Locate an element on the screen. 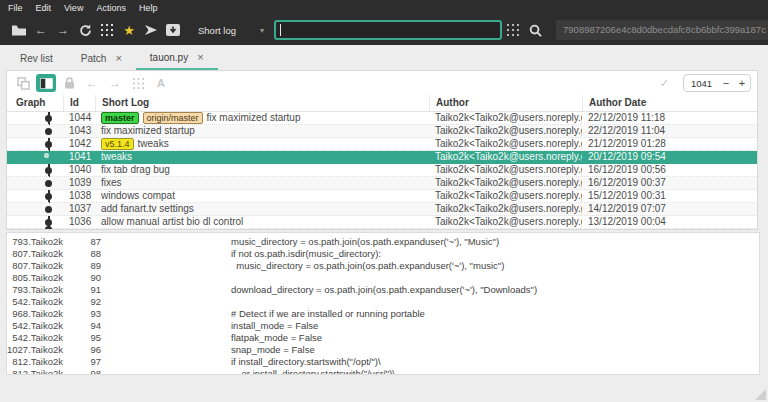 The image size is (768, 402). tab-tauon-py: tauon.py × is located at coordinates (177, 58).